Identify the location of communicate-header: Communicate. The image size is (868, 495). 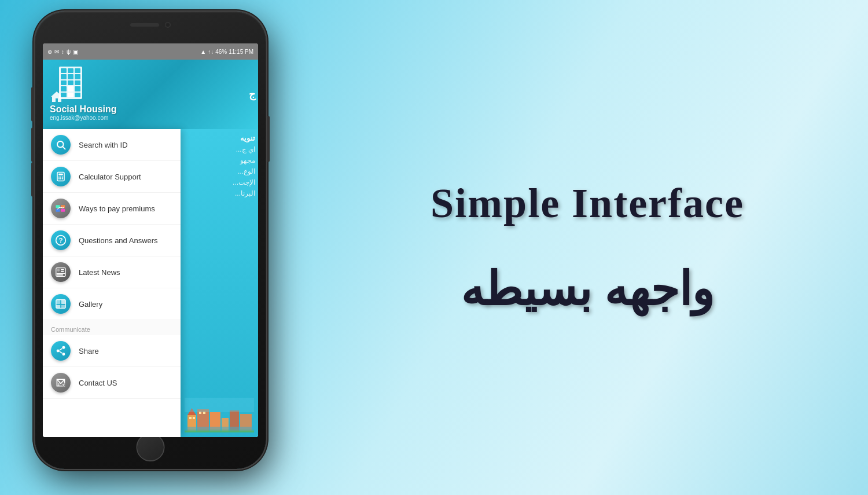
(112, 328).